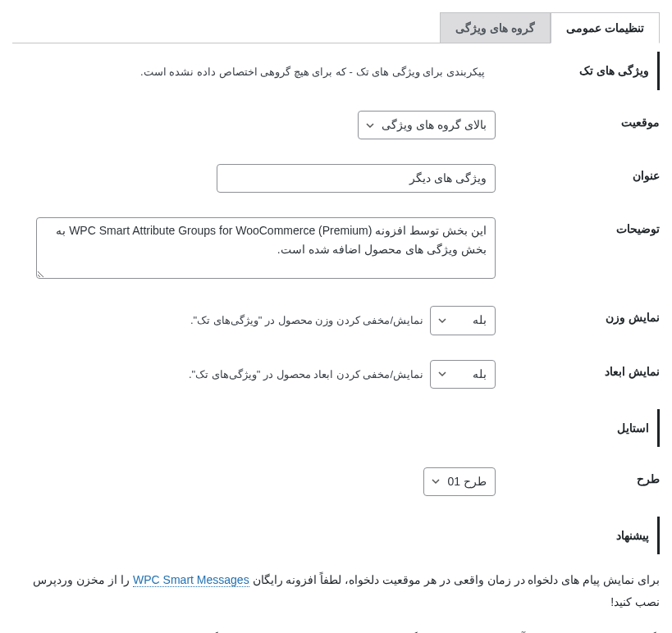 The height and width of the screenshot is (633, 672). Describe the element at coordinates (578, 226) in the screenshot. I see `label-description: توضیحات` at that location.